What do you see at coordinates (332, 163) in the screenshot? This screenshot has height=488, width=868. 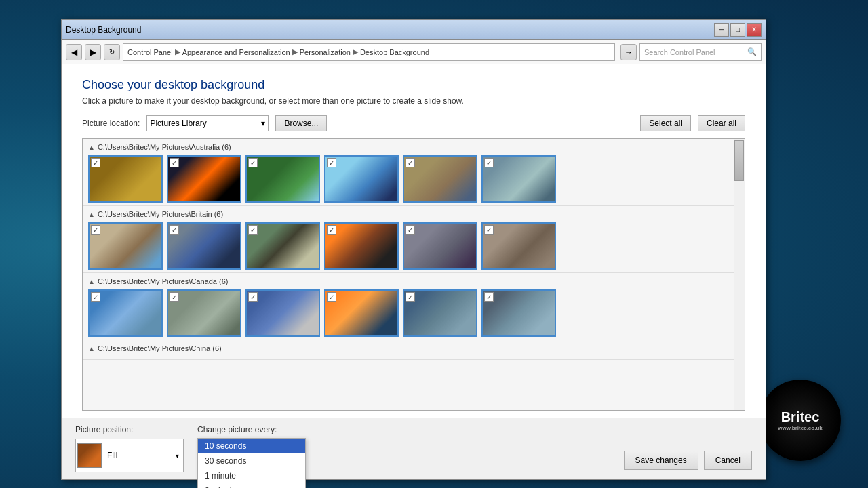 I see `thumb-checkbox-australia-4: ✓` at bounding box center [332, 163].